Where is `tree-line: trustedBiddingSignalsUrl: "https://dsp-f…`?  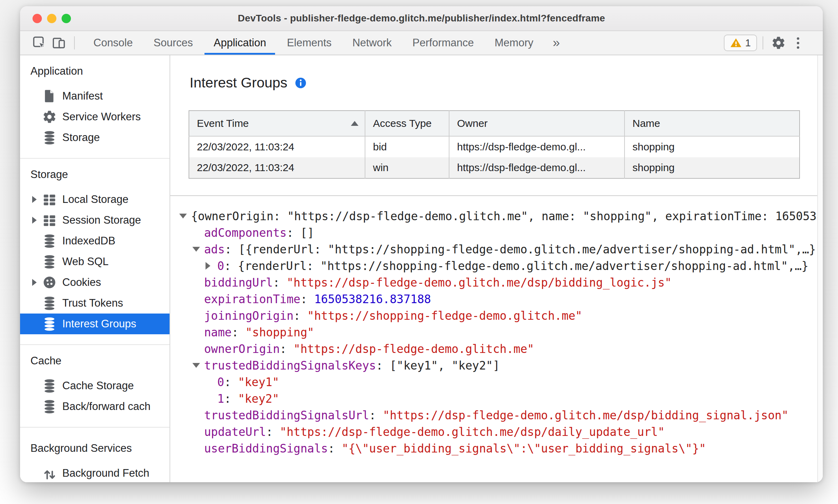
tree-line: trustedBiddingSignalsUrl: "https://dsp-f… is located at coordinates (497, 415).